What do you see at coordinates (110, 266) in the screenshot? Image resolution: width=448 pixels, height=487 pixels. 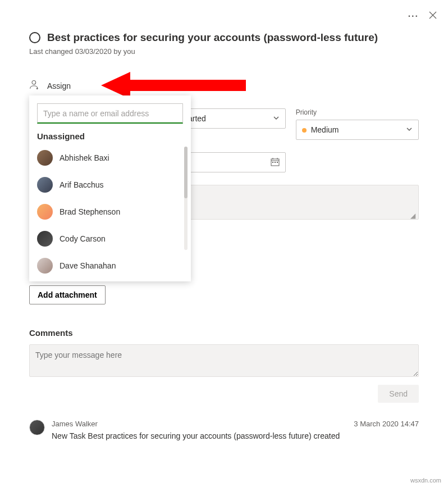 I see `picker-person-item: Dave Shanahan` at bounding box center [110, 266].